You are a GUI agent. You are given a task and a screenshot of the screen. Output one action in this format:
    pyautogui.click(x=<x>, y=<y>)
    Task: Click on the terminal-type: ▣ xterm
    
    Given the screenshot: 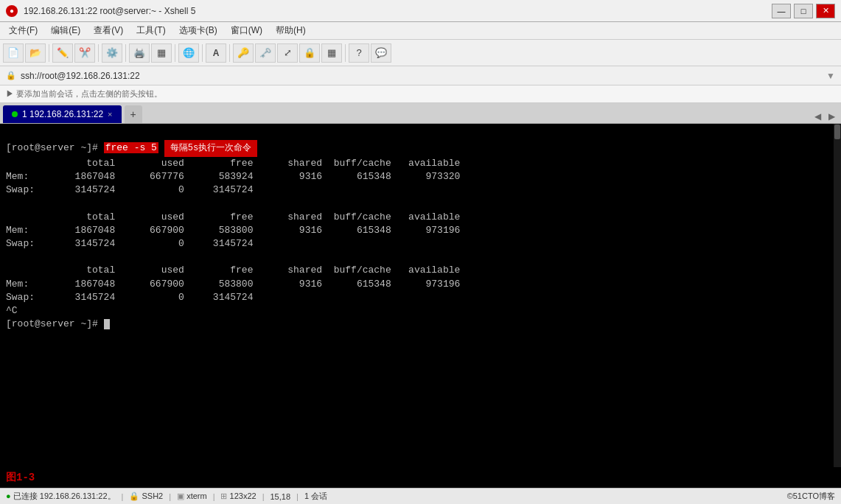 What is the action you would take?
    pyautogui.click(x=192, y=497)
    